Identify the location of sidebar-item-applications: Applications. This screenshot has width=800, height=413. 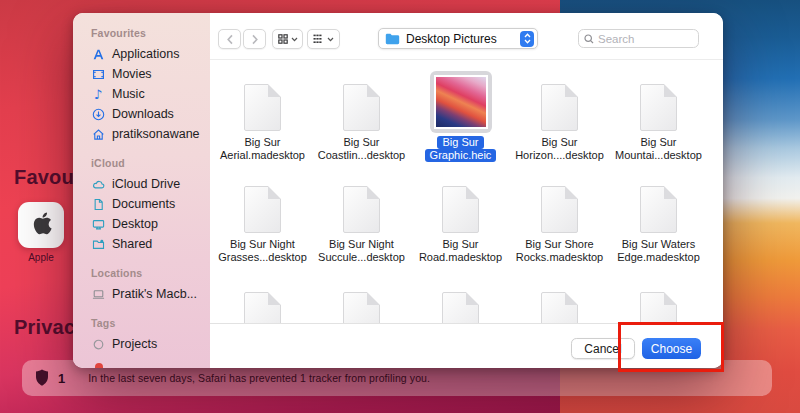
(146, 54).